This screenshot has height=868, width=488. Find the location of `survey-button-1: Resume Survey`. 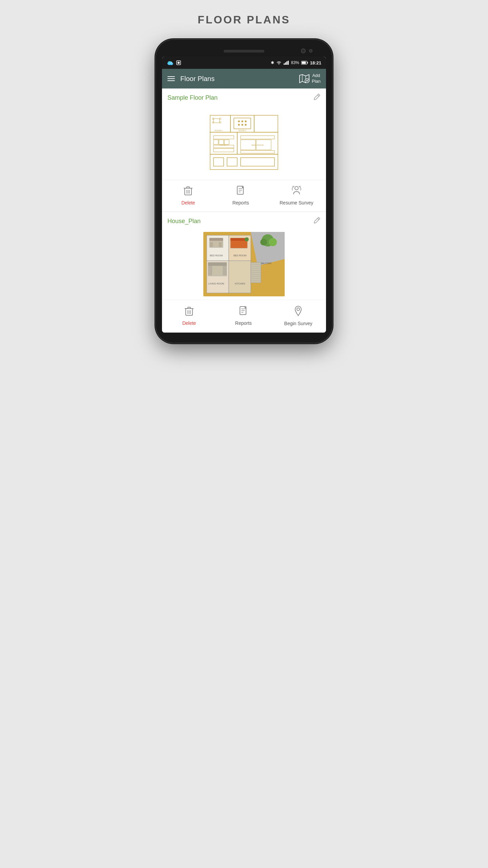

survey-button-1: Resume Survey is located at coordinates (297, 195).